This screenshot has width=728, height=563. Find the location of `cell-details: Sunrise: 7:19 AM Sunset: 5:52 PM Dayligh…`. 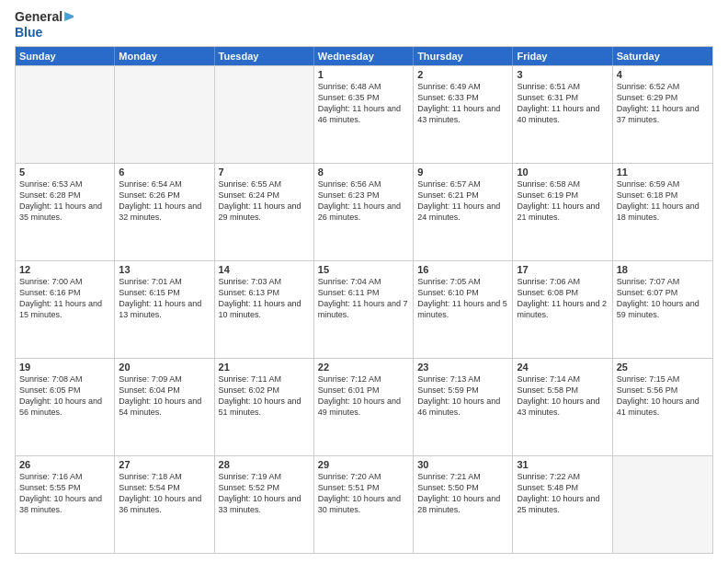

cell-details: Sunrise: 7:19 AM Sunset: 5:52 PM Dayligh… is located at coordinates (265, 493).